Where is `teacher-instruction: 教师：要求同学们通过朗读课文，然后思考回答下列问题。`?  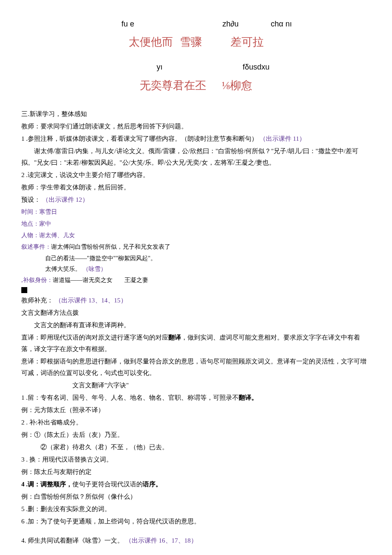 teacher-instruction: 教师：要求同学们通过朗读课文，然后思考回答下列问题。 is located at coordinates (196, 126).